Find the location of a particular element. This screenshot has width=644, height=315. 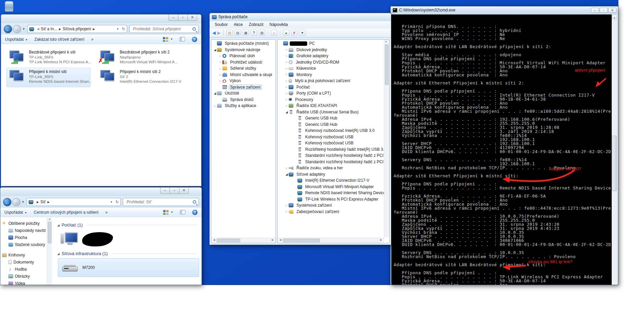

toolbar-more-button: » is located at coordinates (92, 39).